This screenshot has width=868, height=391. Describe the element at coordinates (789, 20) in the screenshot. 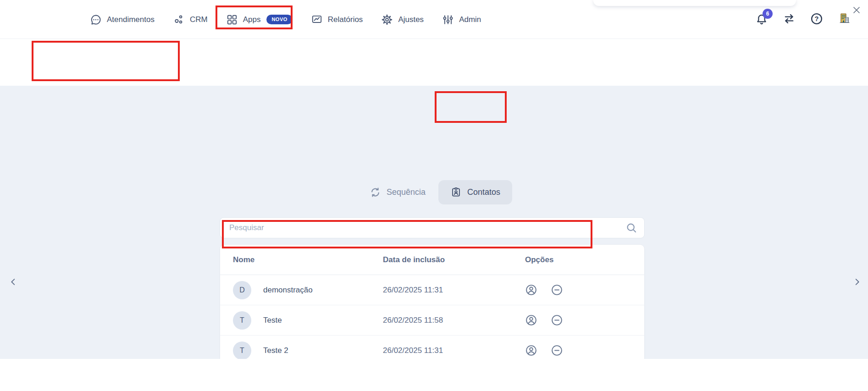

I see `swap-arrows-icon` at that location.